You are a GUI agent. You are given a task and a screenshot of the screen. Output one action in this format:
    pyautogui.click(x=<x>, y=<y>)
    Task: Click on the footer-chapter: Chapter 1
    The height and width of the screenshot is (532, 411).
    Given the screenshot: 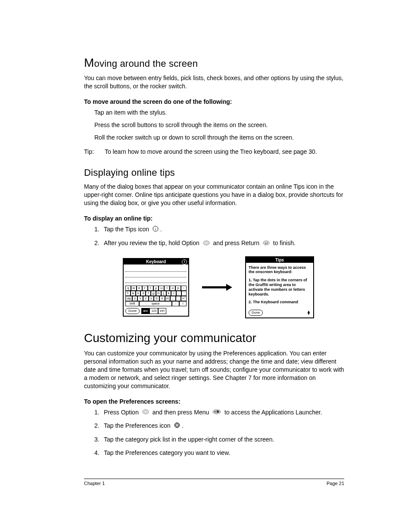 What is the action you would take?
    pyautogui.click(x=94, y=483)
    